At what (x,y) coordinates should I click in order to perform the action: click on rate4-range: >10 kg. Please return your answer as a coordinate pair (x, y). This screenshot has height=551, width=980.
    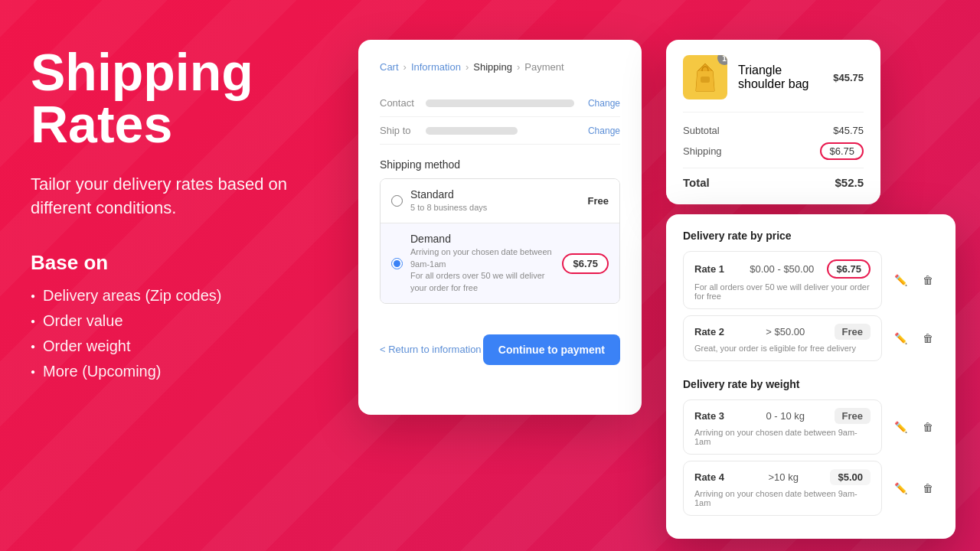
    Looking at the image, I should click on (783, 478).